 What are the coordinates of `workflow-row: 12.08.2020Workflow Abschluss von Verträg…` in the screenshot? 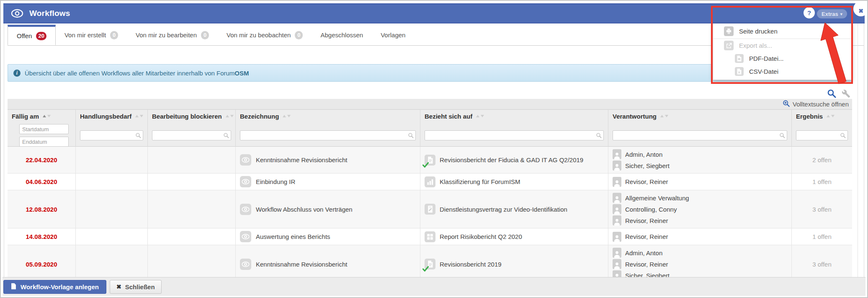 It's located at (430, 210).